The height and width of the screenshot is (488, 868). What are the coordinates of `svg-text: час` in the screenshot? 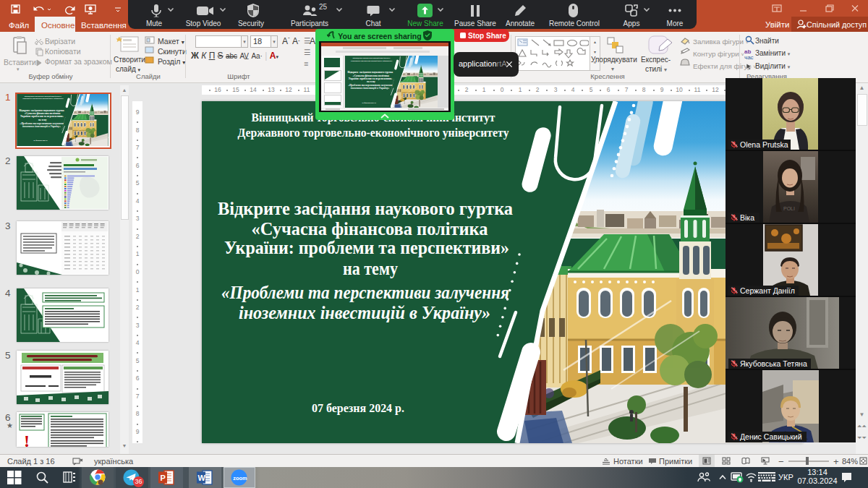 It's located at (749, 58).